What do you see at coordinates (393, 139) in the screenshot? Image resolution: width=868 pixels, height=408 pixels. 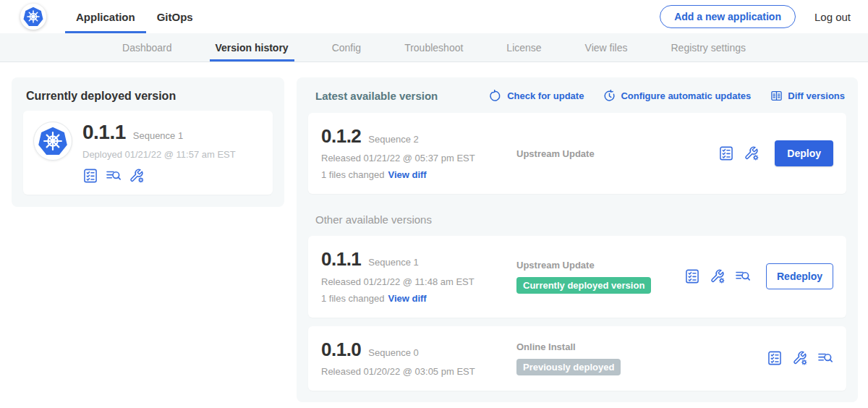 I see `sequence-label: Sequence 2` at bounding box center [393, 139].